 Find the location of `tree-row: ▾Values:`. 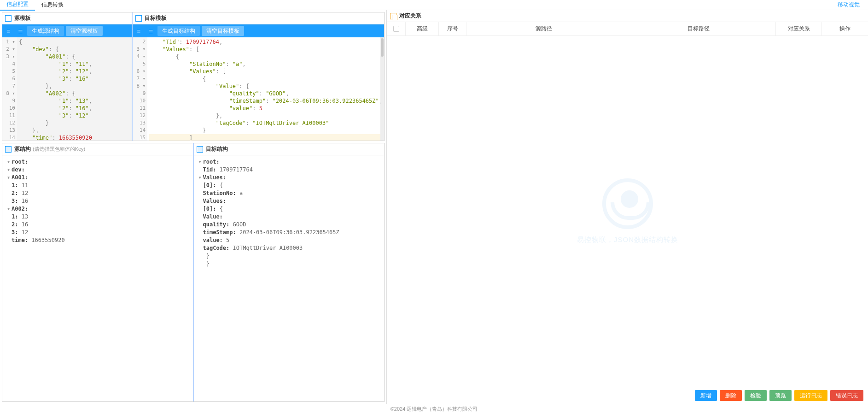

tree-row: ▾Values: is located at coordinates (289, 178).